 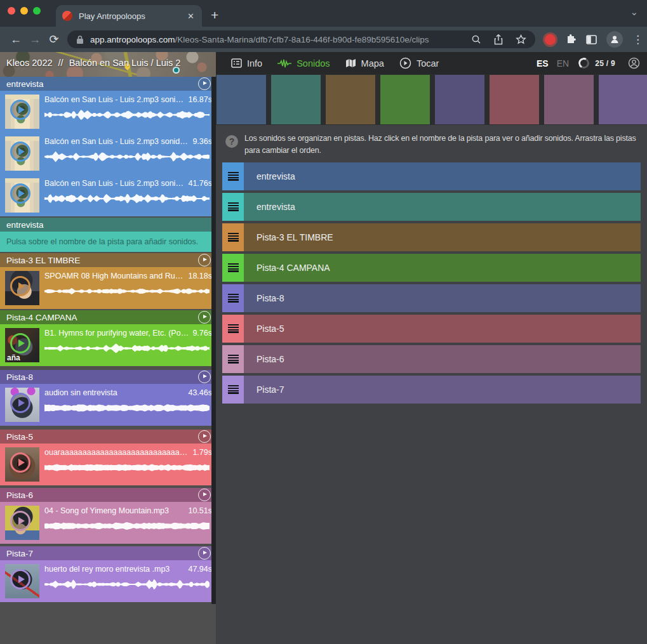 I want to click on track-row: Pista-6, so click(x=432, y=359).